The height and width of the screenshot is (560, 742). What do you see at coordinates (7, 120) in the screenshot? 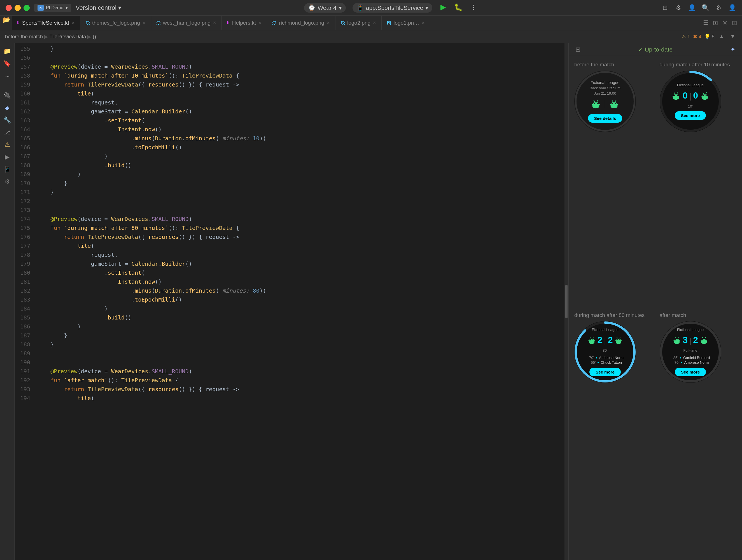
I see `sidebar-wrench-icon: 🔧` at bounding box center [7, 120].